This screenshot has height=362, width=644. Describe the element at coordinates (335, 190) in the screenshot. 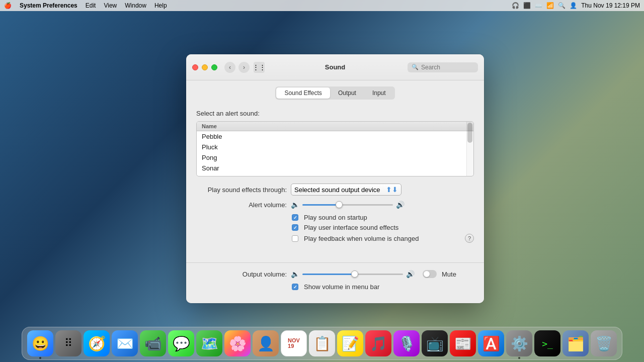

I see `play-through-row: Play sound effects through: Selected sou…` at that location.